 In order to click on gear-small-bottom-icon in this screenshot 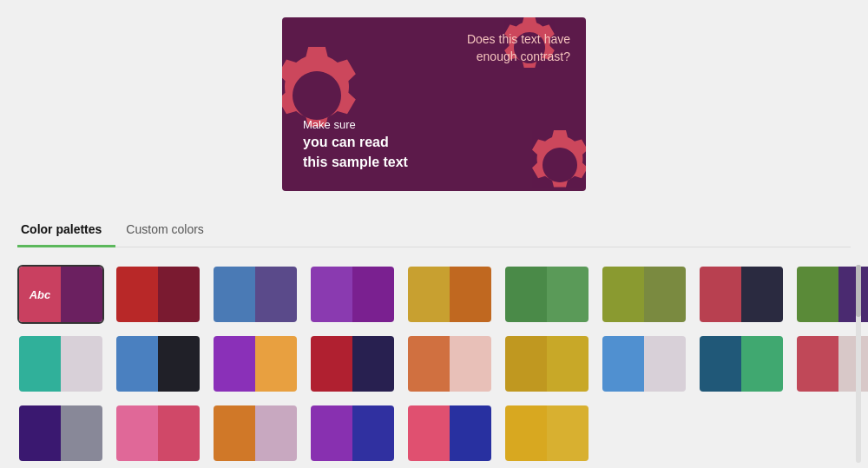, I will do `click(551, 156)`.